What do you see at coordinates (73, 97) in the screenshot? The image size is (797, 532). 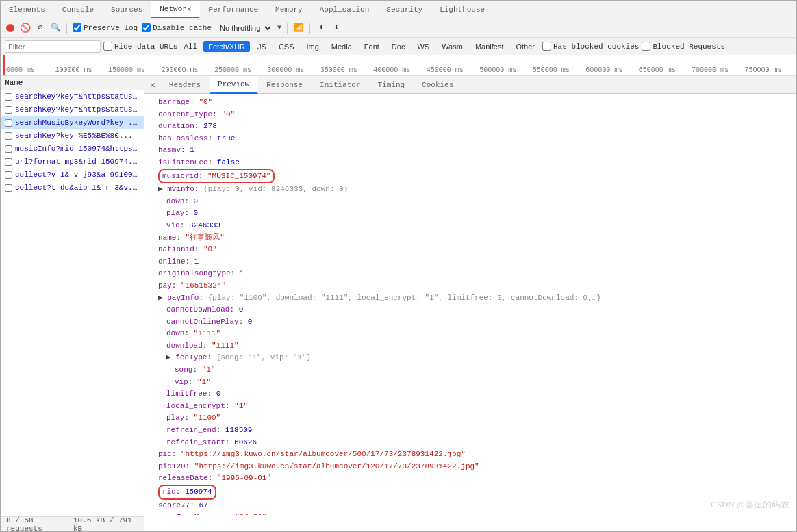 I see `network-item-0: searchKey?key=&httpsStatus...` at bounding box center [73, 97].